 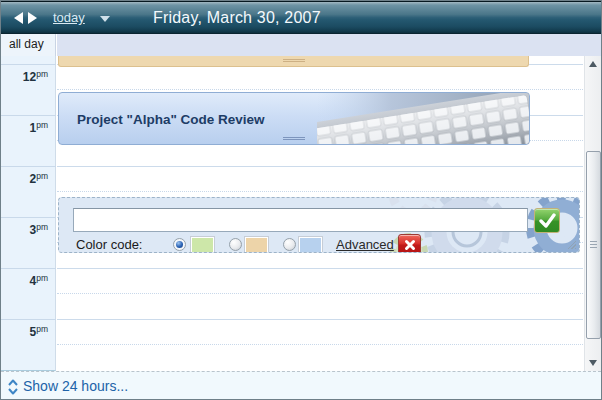 What do you see at coordinates (548, 221) in the screenshot?
I see `checkmark-icon` at bounding box center [548, 221].